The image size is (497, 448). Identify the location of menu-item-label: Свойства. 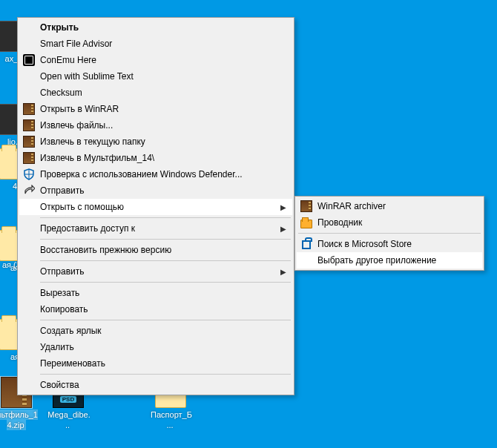
(163, 385).